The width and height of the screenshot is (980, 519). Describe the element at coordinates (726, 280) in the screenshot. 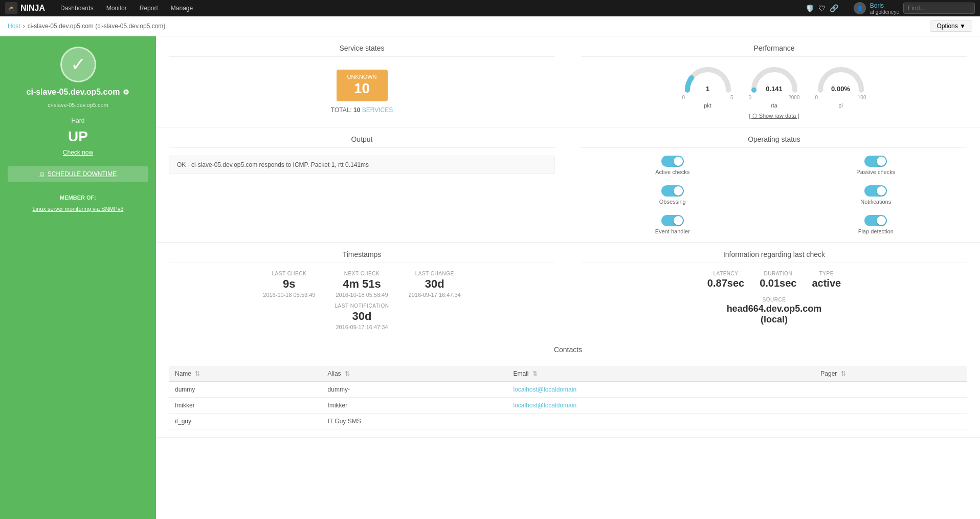

I see `latency-item: LATENCY 0.87sec` at that location.